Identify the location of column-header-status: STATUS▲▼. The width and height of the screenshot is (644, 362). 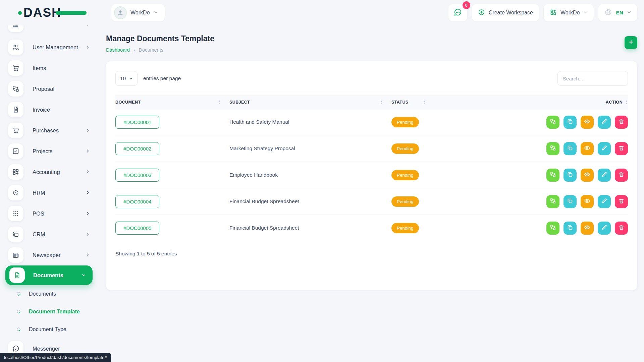
(413, 102).